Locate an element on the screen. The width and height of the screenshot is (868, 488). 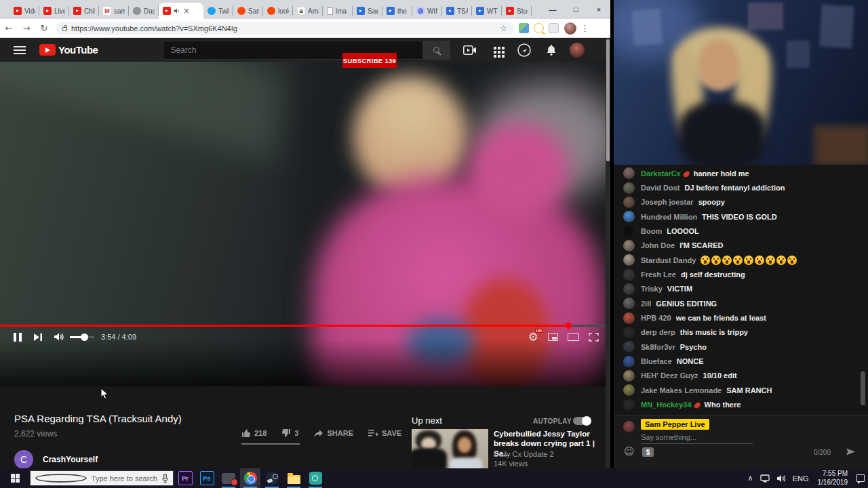
forward-icon: → is located at coordinates (26, 28).